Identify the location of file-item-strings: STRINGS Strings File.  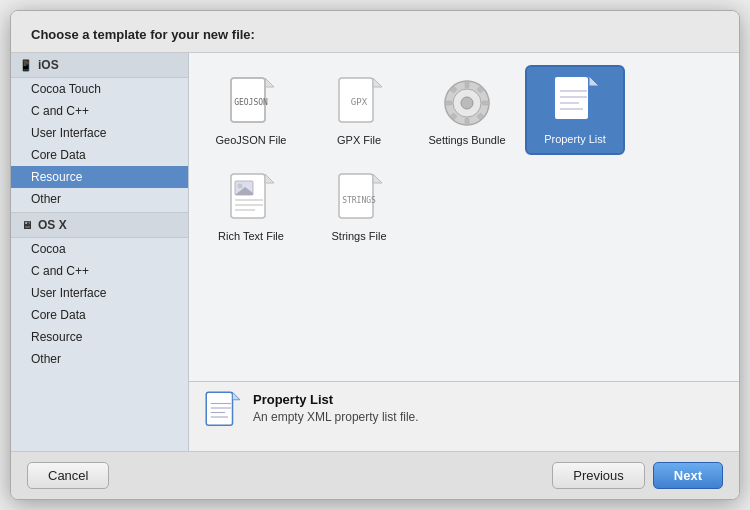
(359, 207).